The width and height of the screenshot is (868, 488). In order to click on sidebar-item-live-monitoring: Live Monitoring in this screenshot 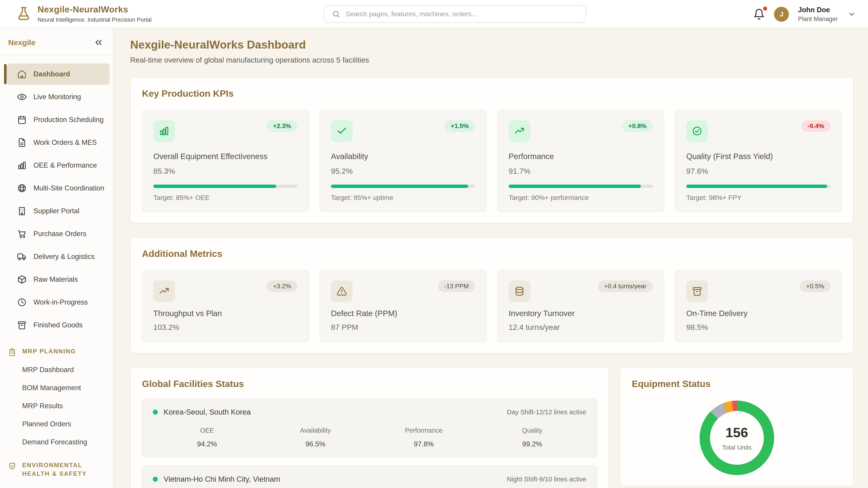, I will do `click(58, 97)`.